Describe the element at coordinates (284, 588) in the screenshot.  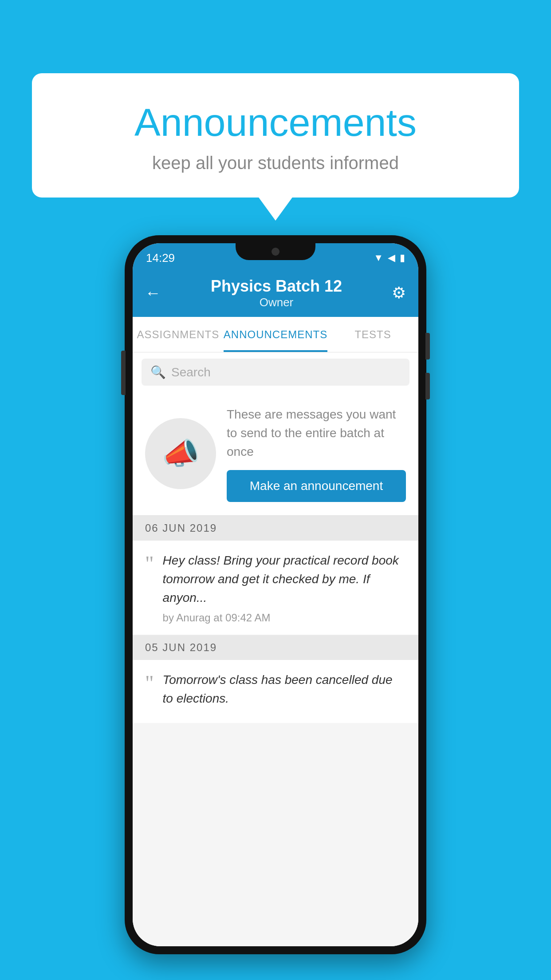
I see `announcement-content-1: Hey class! Bring your practical record b…` at that location.